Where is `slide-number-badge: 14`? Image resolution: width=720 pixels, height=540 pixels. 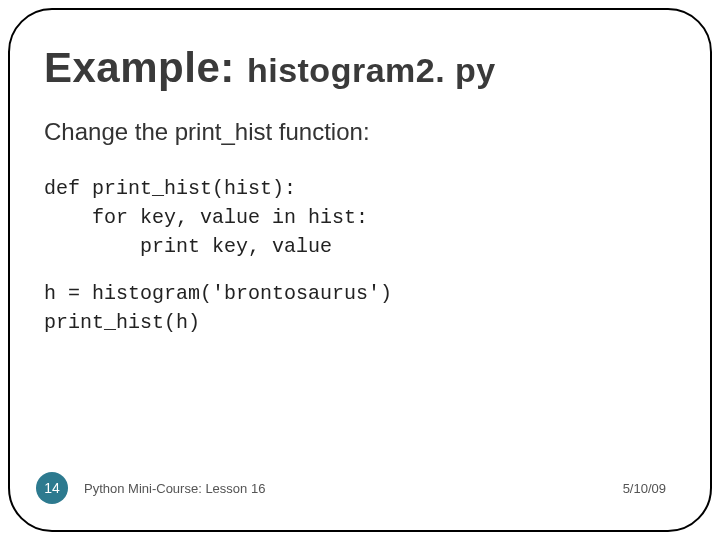 slide-number-badge: 14 is located at coordinates (52, 488).